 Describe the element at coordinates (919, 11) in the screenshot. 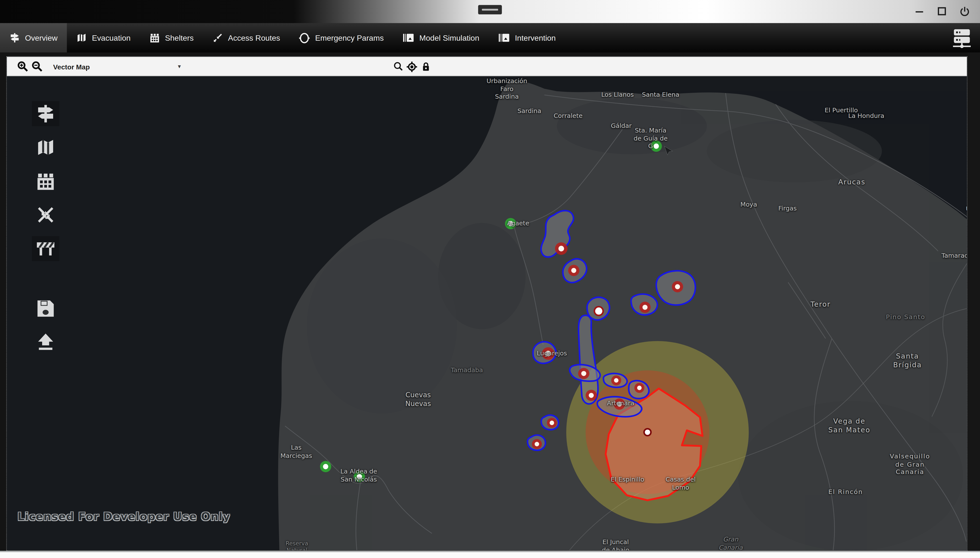

I see `minimize-button` at that location.